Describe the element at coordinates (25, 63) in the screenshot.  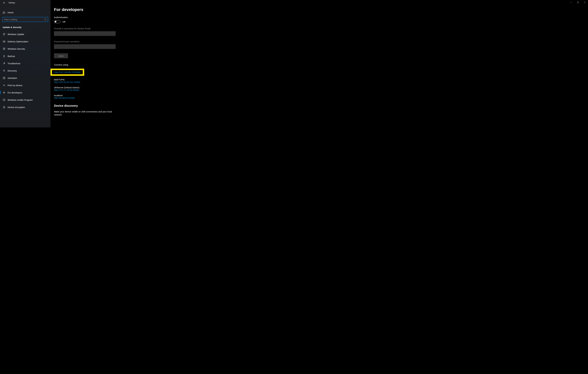
I see `sidebar-item-troubleshoot: Troubleshoot` at that location.